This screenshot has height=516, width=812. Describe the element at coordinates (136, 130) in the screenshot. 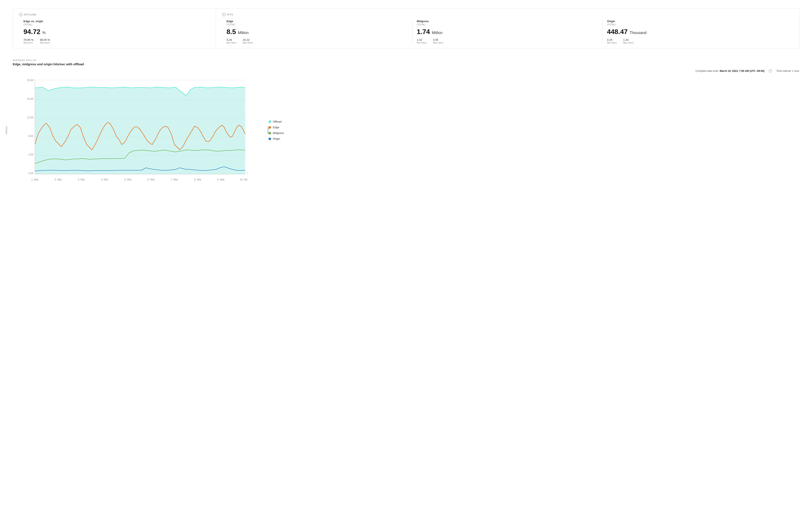

I see `chart-svg-container: 0.00 4.00 8.00 12.00 16.00 20.00 100 % 0…` at that location.